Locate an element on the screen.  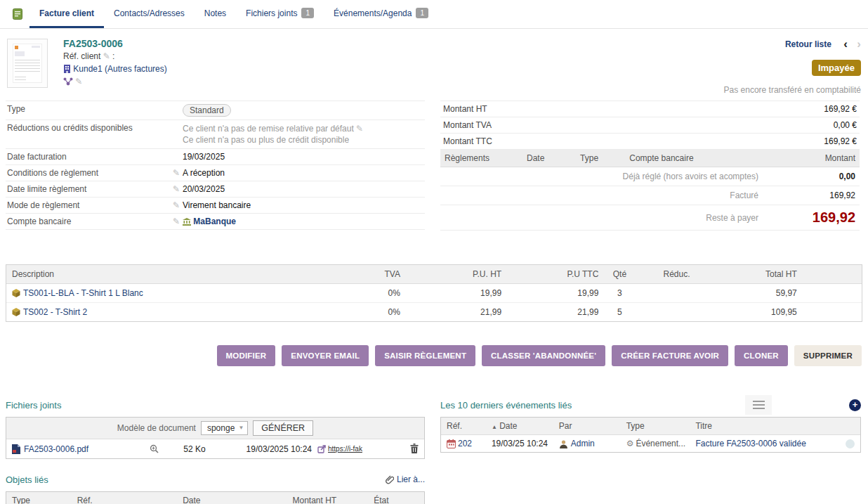
link-to-label: Lier à... is located at coordinates (411, 479).